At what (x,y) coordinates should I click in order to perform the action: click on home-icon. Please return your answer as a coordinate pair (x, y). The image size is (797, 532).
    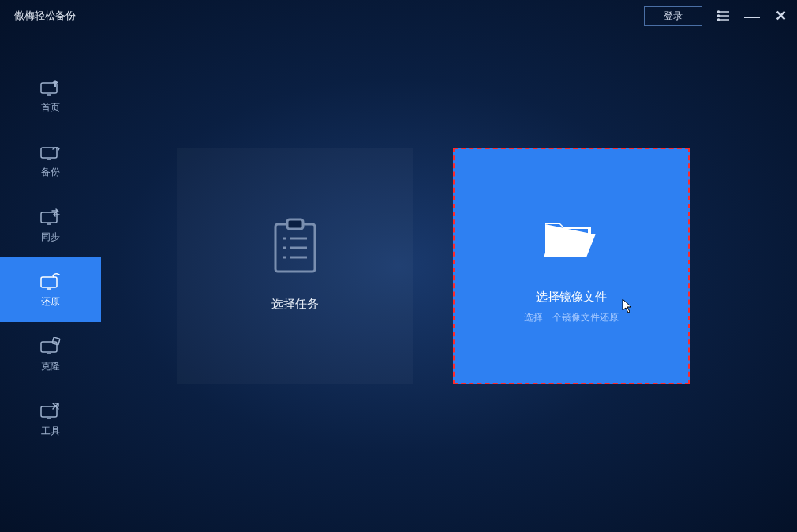
    Looking at the image, I should click on (51, 87).